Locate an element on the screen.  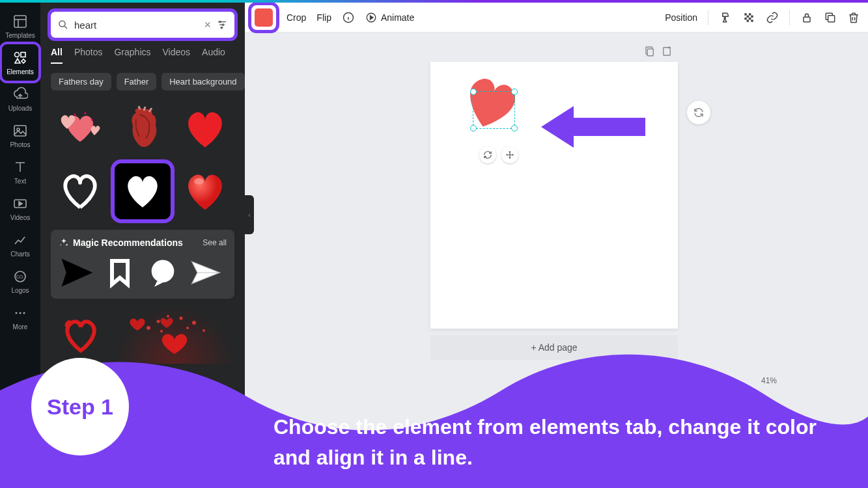
rail-item-photos: Photos is located at coordinates (20, 135).